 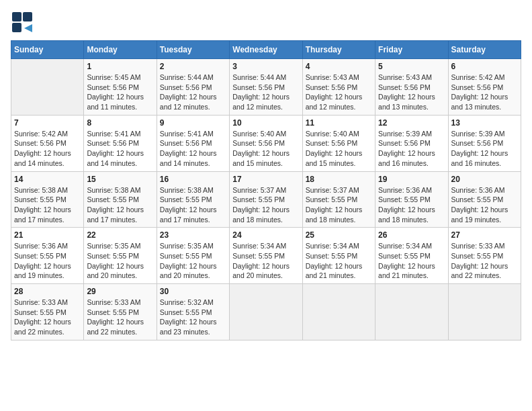 What do you see at coordinates (48, 199) in the screenshot?
I see `calendar-cell: 14Sunrise: 5:38 AM Sunset: 5:55 PM Dayli…` at bounding box center [48, 199].